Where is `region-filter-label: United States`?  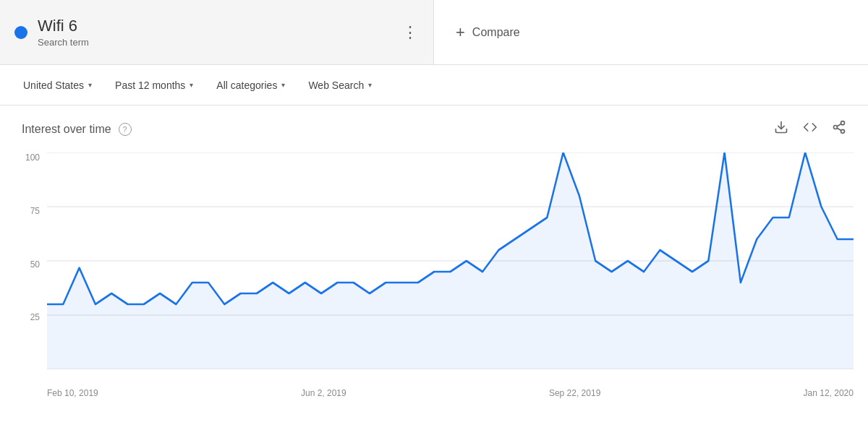
region-filter-label: United States is located at coordinates (54, 85).